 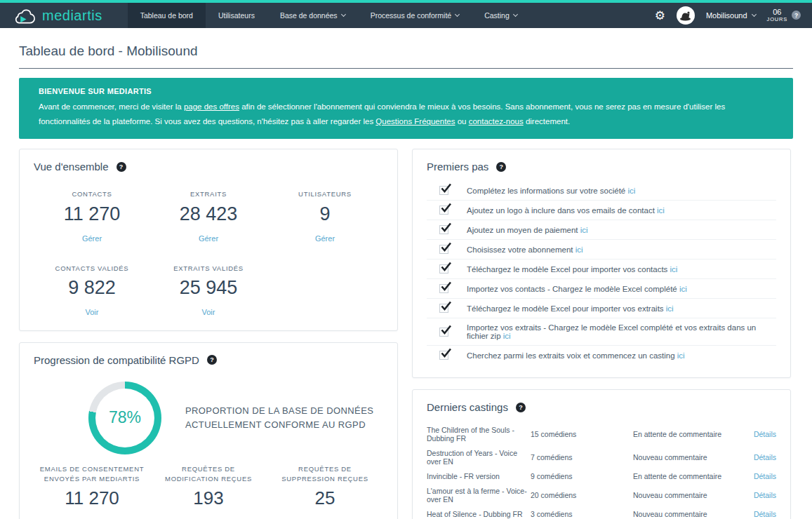 What do you see at coordinates (415, 15) in the screenshot?
I see `nav-processus-conformite: Processus de conformité` at bounding box center [415, 15].